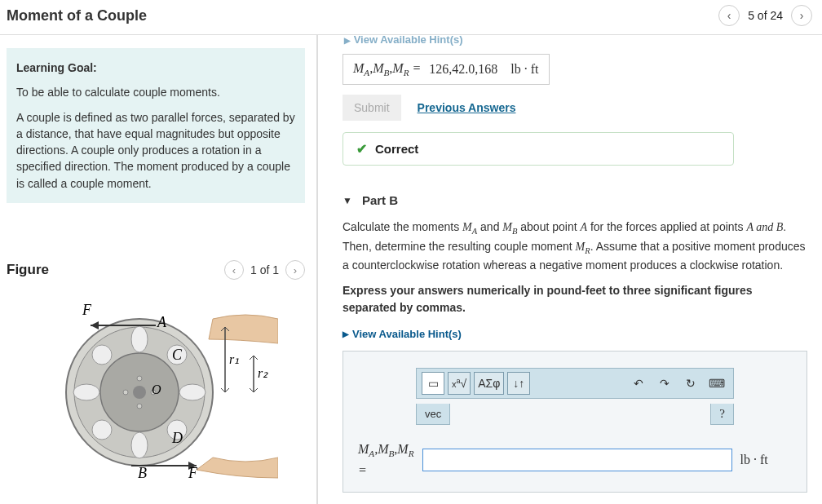  What do you see at coordinates (234, 270) in the screenshot?
I see `figure-prev-button: ‹` at bounding box center [234, 270].